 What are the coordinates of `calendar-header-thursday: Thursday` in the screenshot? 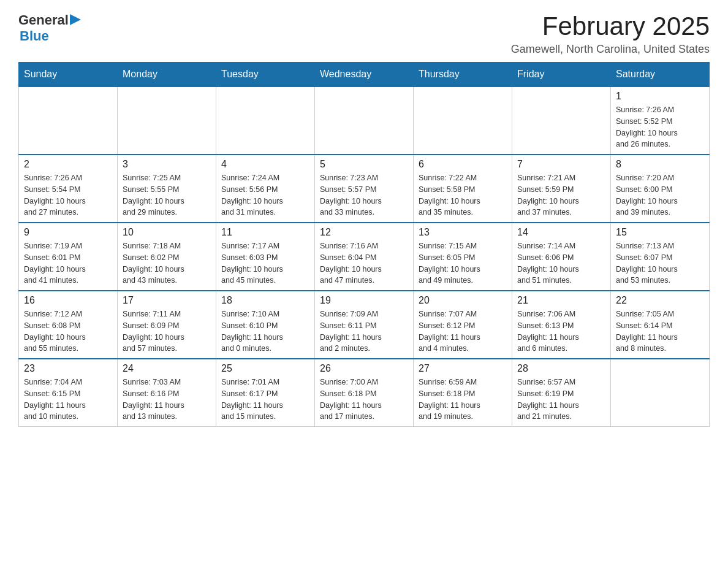 It's located at (463, 75).